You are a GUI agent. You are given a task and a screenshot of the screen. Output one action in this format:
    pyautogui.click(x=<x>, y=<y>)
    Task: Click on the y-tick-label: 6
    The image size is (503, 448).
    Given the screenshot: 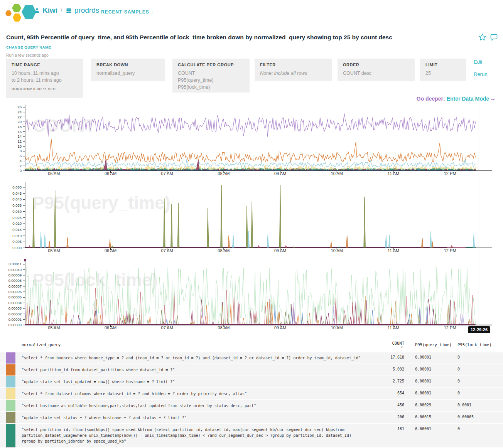 What is the action you would take?
    pyautogui.click(x=21, y=156)
    